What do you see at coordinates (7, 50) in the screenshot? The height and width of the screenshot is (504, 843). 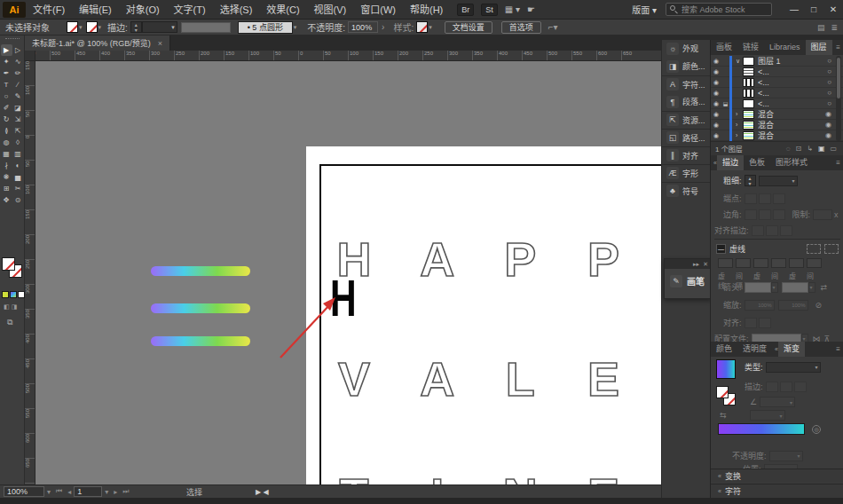 I see `tool-button: ▶` at bounding box center [7, 50].